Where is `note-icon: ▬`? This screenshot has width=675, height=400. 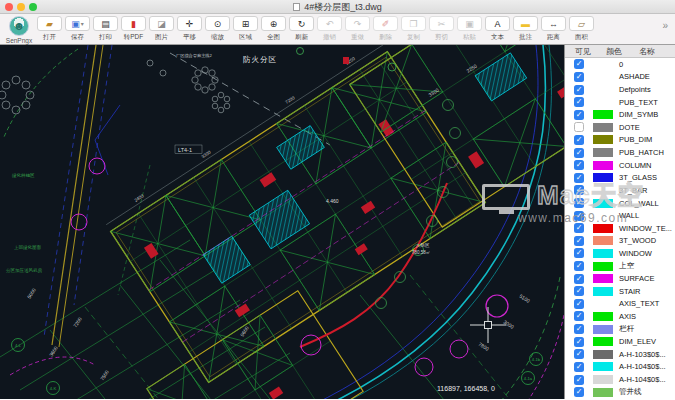 note-icon: ▬ is located at coordinates (526, 24).